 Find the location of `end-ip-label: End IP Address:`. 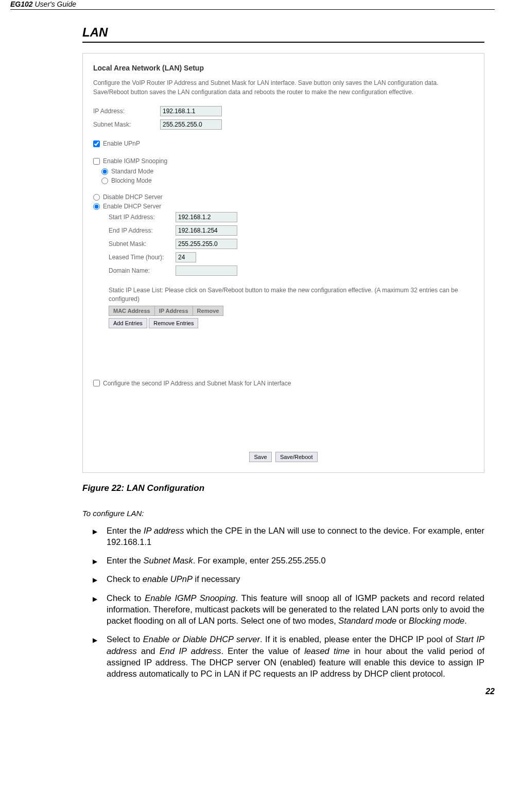

end-ip-label: End IP Address: is located at coordinates (142, 231).